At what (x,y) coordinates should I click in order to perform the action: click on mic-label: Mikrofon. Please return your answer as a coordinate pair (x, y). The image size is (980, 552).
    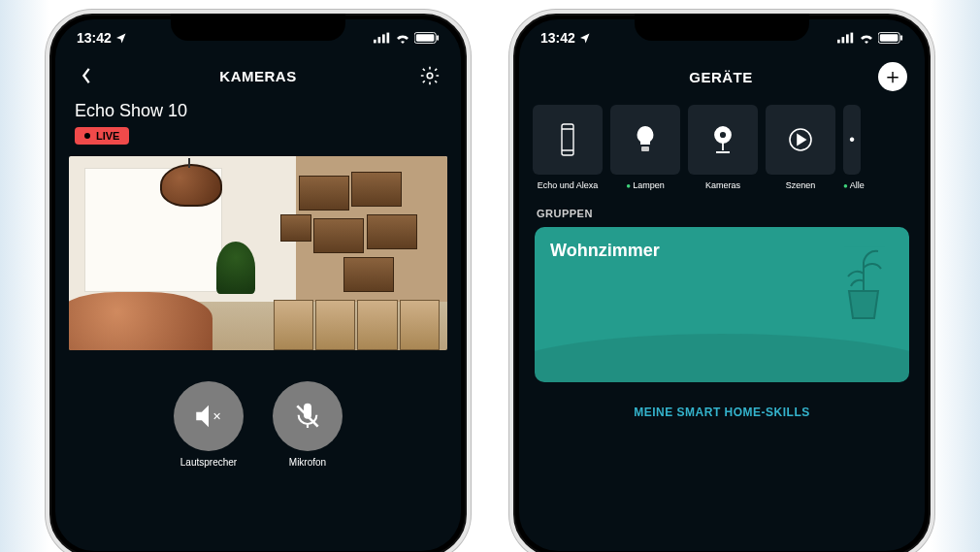
    Looking at the image, I should click on (308, 462).